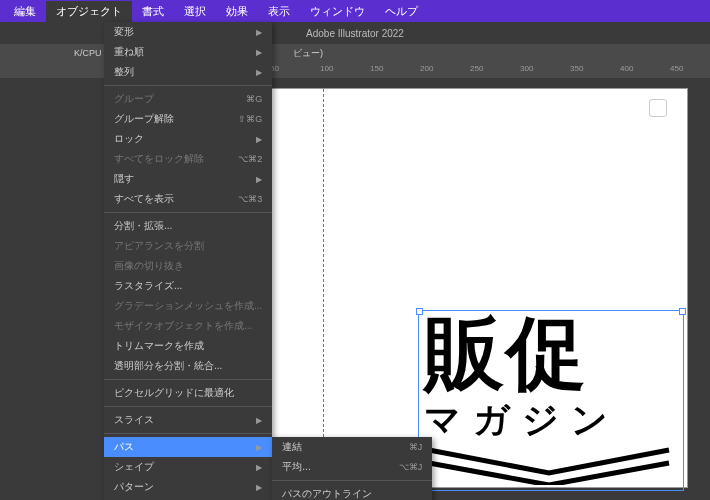 The height and width of the screenshot is (500, 710). Describe the element at coordinates (188, 467) in the screenshot. I see `menu-item-シェイプ: シェイプ▶` at that location.